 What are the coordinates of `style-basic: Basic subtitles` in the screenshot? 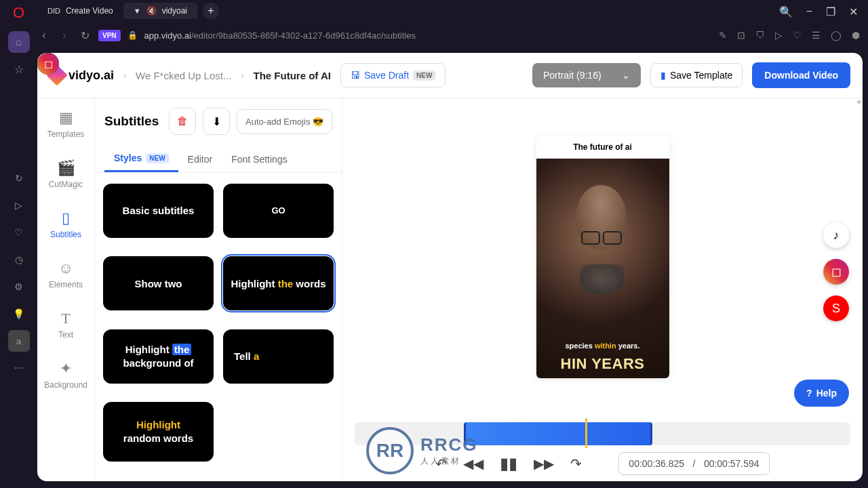 It's located at (159, 211).